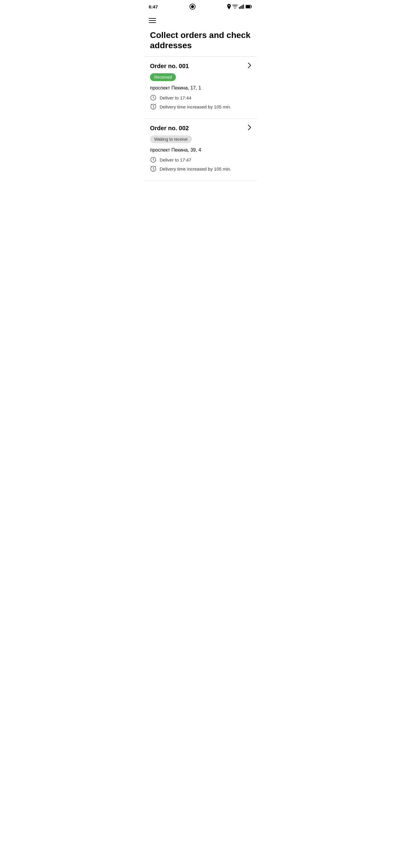  Describe the element at coordinates (200, 128) in the screenshot. I see `order-header-002: Order no. 002` at that location.